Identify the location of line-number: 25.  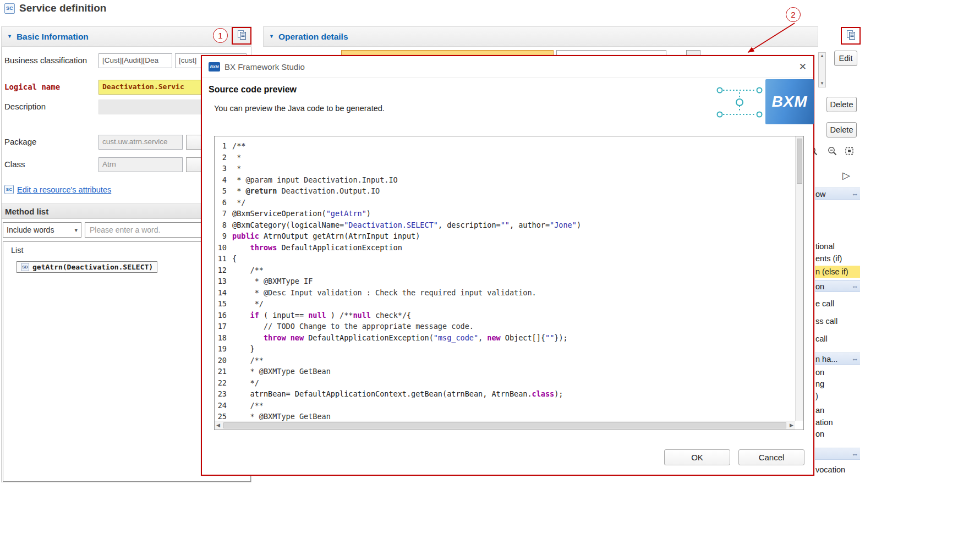
(223, 416).